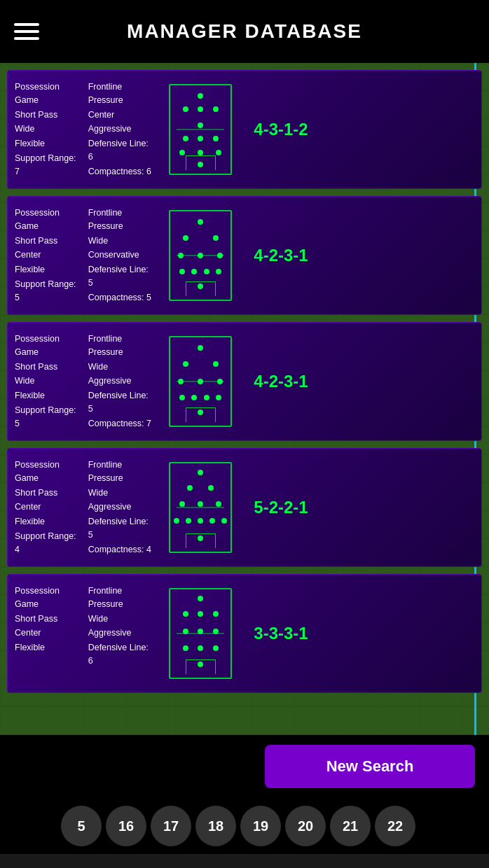 The image size is (489, 868). What do you see at coordinates (122, 382) in the screenshot?
I see `info-col-right: Frontline PressureWideAggressiveDefensiv…` at bounding box center [122, 382].